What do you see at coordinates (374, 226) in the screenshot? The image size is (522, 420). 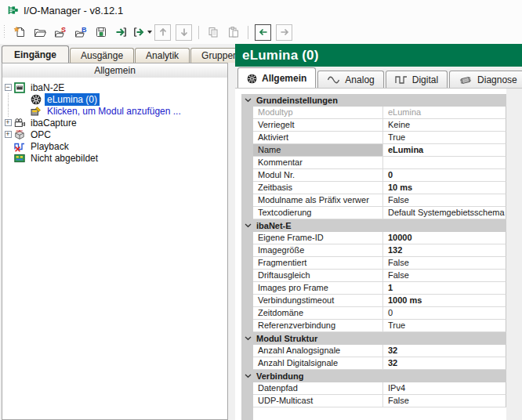 I see `section-header-ibanet-e: ibaNet-E` at bounding box center [374, 226].